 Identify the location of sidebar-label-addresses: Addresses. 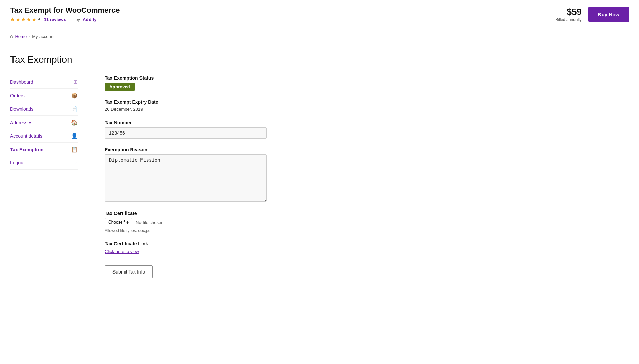
(21, 123).